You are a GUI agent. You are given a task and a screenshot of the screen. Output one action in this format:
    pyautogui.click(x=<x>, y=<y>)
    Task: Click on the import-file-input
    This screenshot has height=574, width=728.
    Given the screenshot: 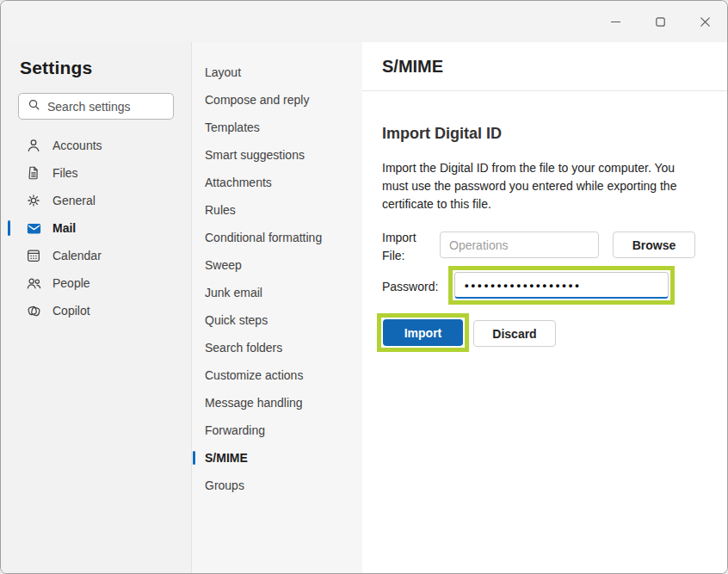 What is the action you would take?
    pyautogui.click(x=520, y=244)
    